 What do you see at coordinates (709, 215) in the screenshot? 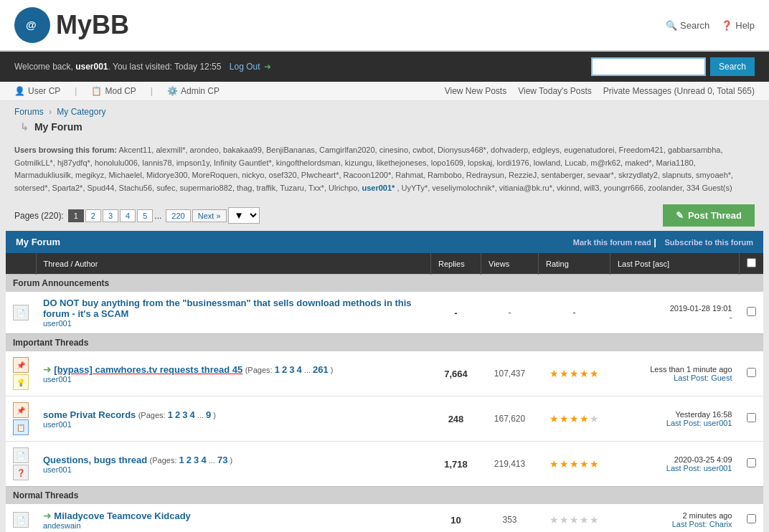
I see `post-thread-button: ✎ Post Thread` at bounding box center [709, 215].